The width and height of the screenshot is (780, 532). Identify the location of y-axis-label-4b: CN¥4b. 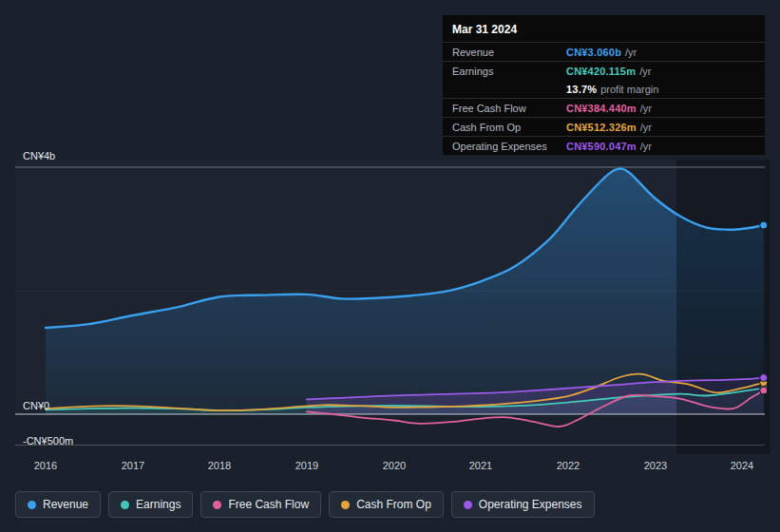
(39, 156).